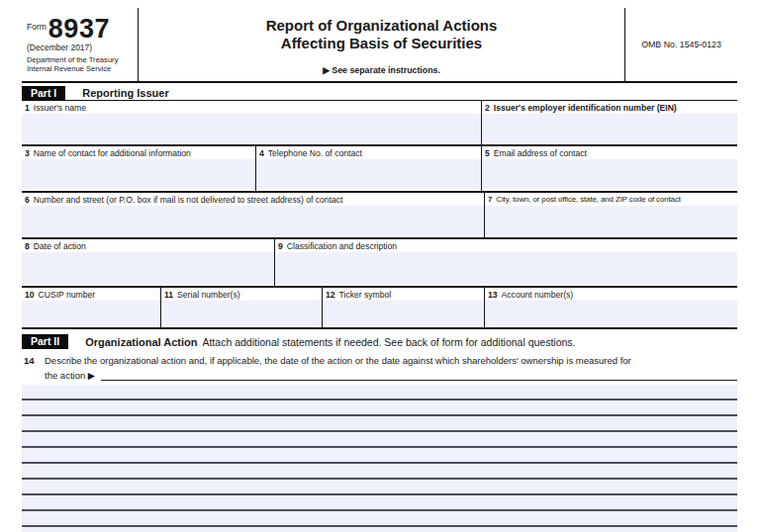 Image resolution: width=761 pixels, height=532 pixels. Describe the element at coordinates (261, 153) in the screenshot. I see `field-number: 4` at that location.